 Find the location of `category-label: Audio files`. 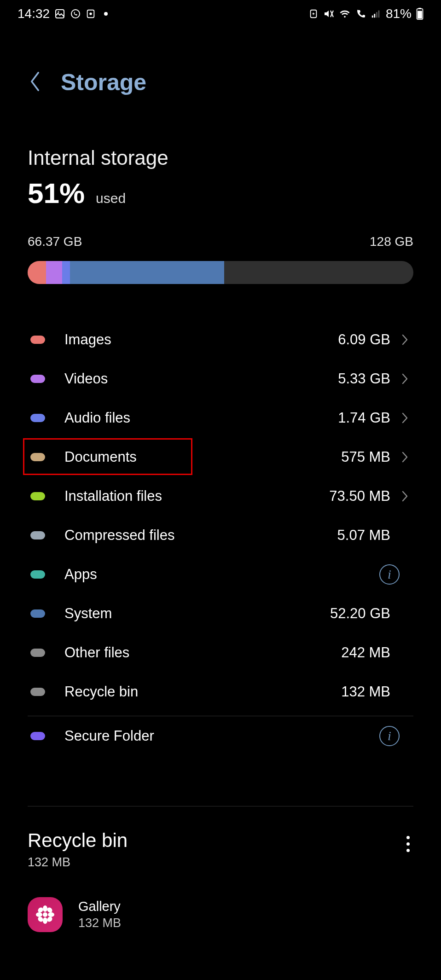

category-label: Audio files is located at coordinates (201, 418).